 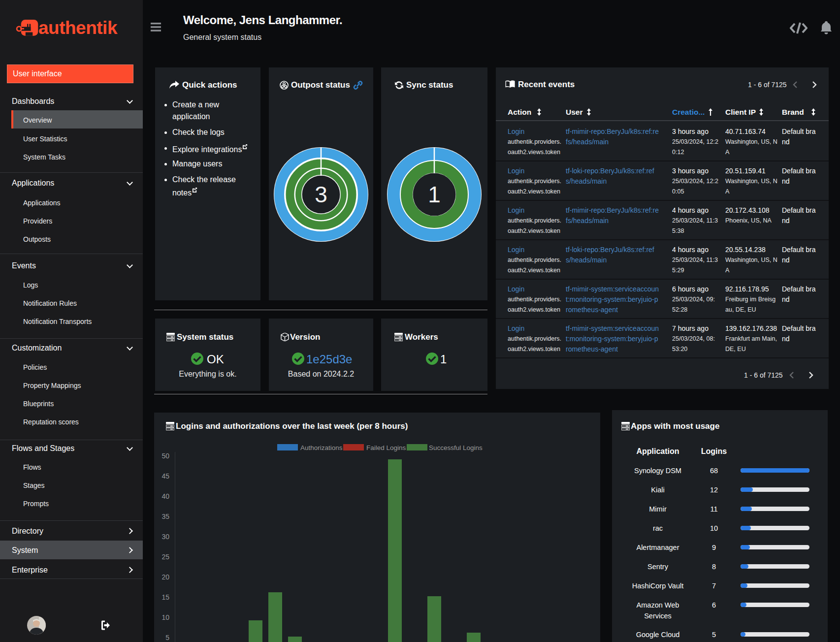 I want to click on svg-text: authentik, so click(x=78, y=28).